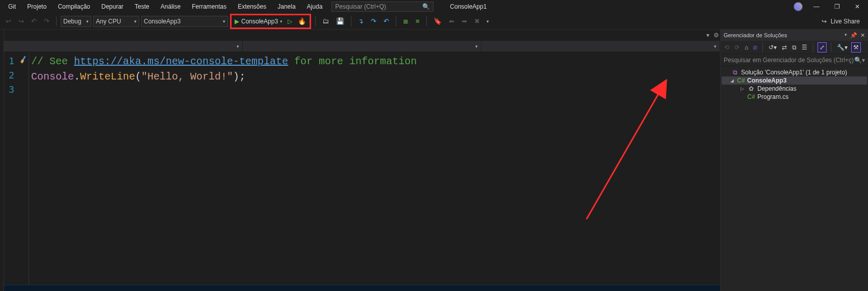 Image resolution: width=868 pixels, height=291 pixels. What do you see at coordinates (236, 76) in the screenshot?
I see `code-punct: )` at bounding box center [236, 76].